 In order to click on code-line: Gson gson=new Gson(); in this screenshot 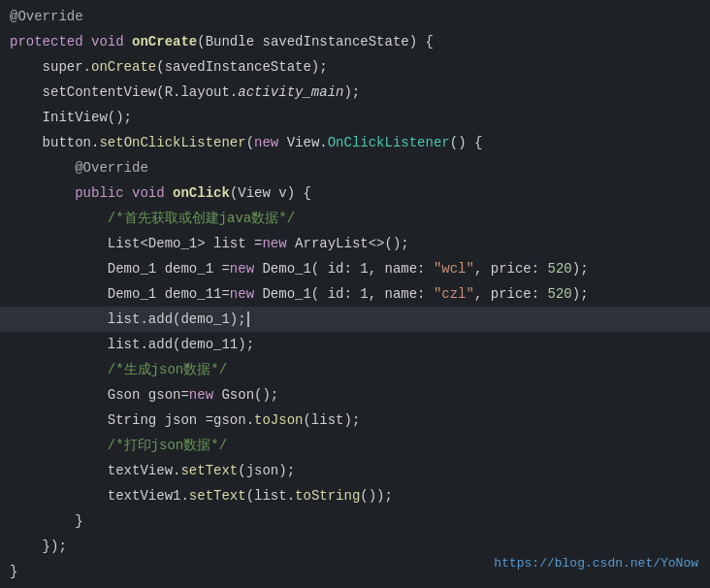, I will do `click(355, 395)`.